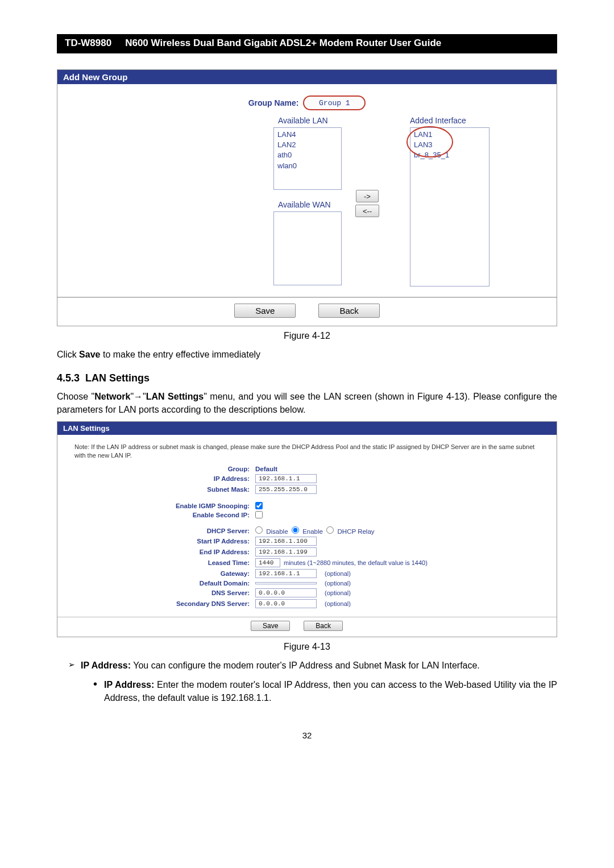 The width and height of the screenshot is (614, 868). What do you see at coordinates (161, 604) in the screenshot?
I see `secondary-dns-label: Secondary DNS Server:` at bounding box center [161, 604].